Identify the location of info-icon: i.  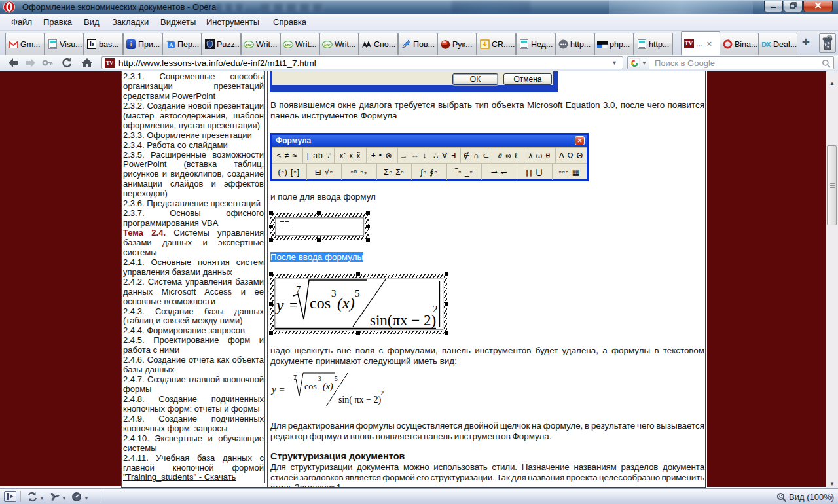
(131, 45).